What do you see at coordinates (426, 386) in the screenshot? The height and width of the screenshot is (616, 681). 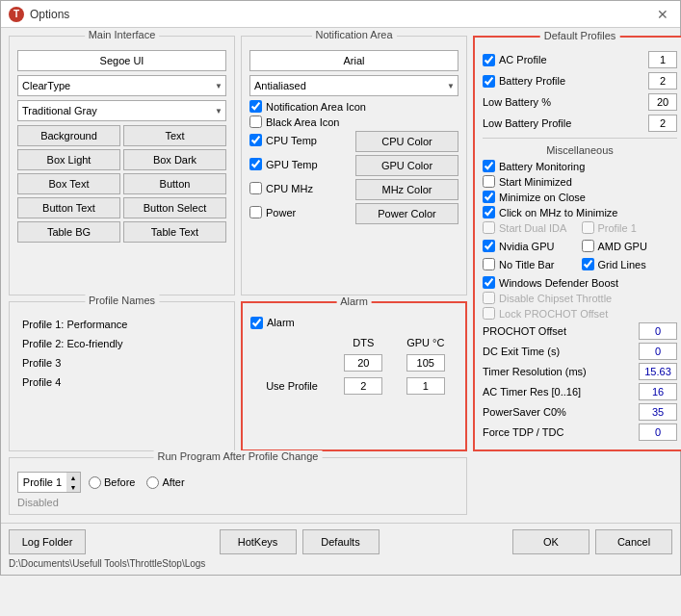 I see `use-profile-gpu-input` at bounding box center [426, 386].